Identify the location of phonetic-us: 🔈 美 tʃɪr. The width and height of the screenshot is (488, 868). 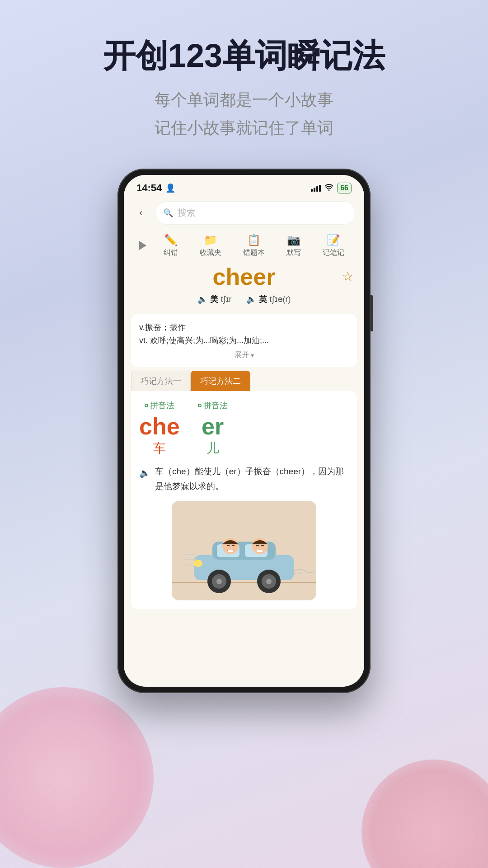
(215, 299).